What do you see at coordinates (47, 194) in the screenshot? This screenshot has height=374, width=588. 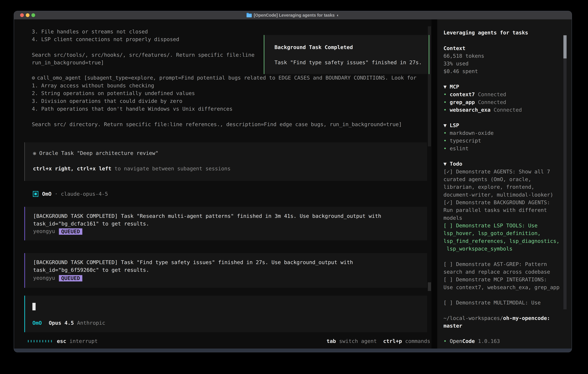 I see `agent-name: OmO` at bounding box center [47, 194].